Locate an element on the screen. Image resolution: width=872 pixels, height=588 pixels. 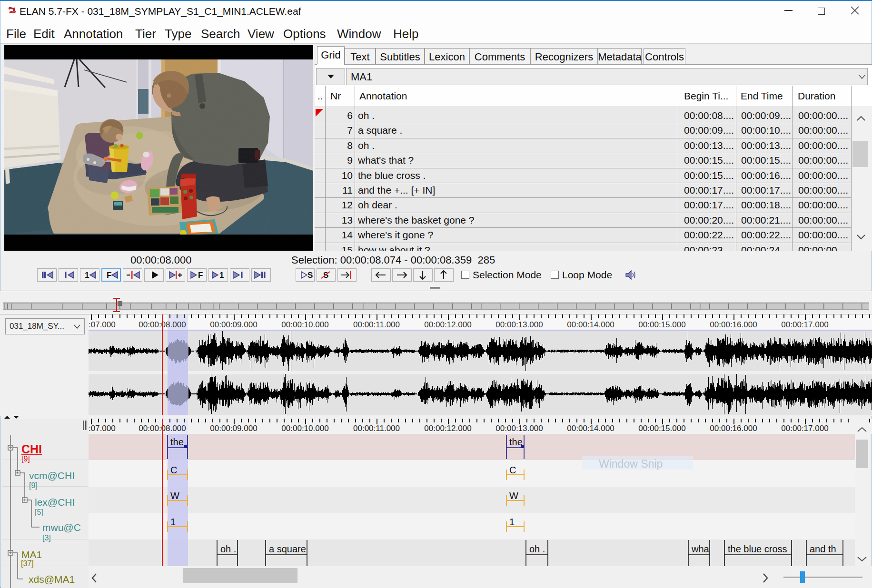
svg-text: the blue cross is located at coordinates (758, 549).